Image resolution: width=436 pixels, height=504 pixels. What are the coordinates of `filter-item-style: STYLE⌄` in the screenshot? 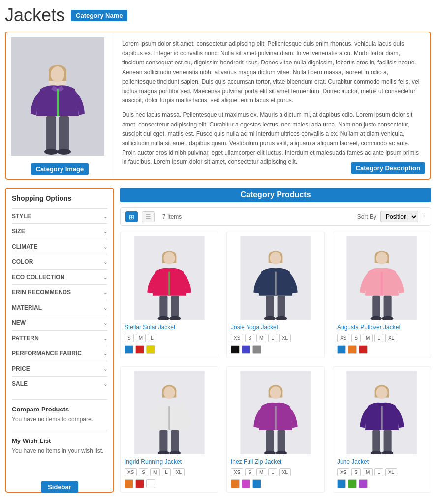 It's located at (60, 216).